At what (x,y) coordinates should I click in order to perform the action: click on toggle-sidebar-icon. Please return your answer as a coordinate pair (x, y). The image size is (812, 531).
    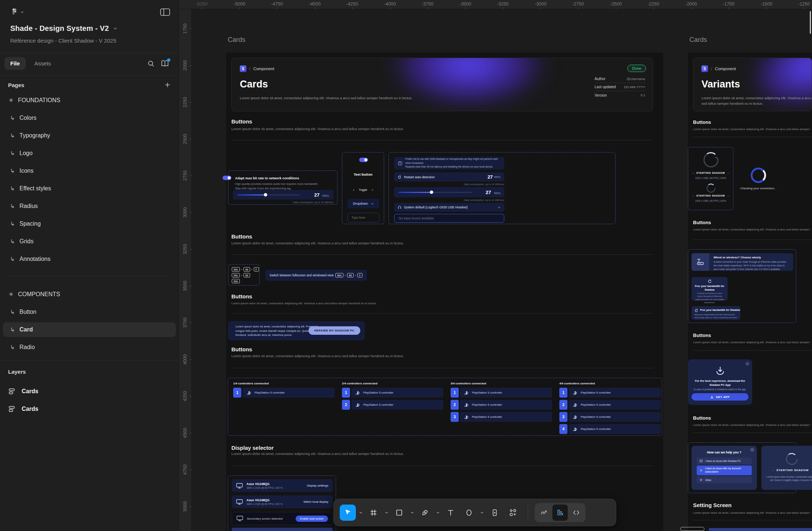
    Looking at the image, I should click on (165, 12).